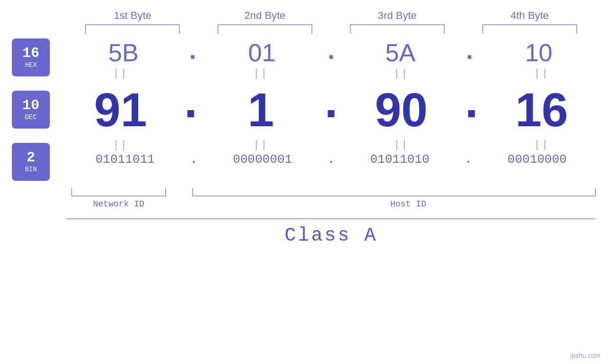 This screenshot has height=364, width=610. Describe the element at coordinates (121, 110) in the screenshot. I see `dec-value-1: 91` at that location.